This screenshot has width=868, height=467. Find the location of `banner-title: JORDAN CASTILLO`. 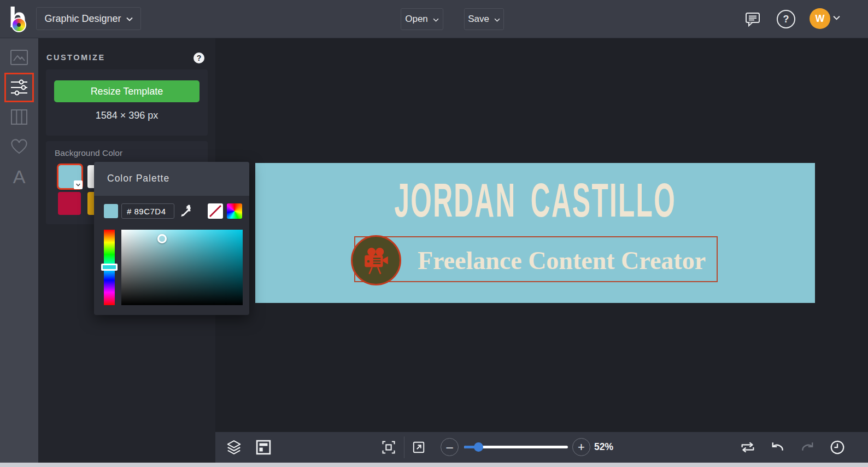

banner-title: JORDAN CASTILLO is located at coordinates (535, 200).